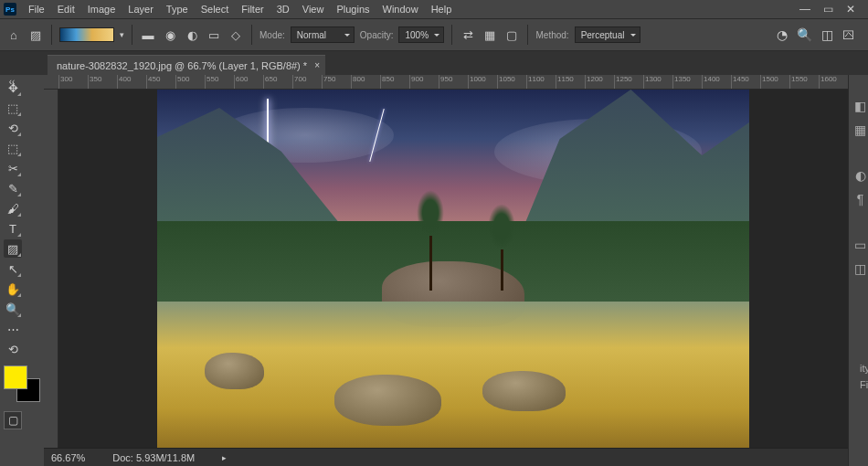 The image size is (868, 466). What do you see at coordinates (861, 175) in the screenshot?
I see `adjustments-icon: ◐` at bounding box center [861, 175].